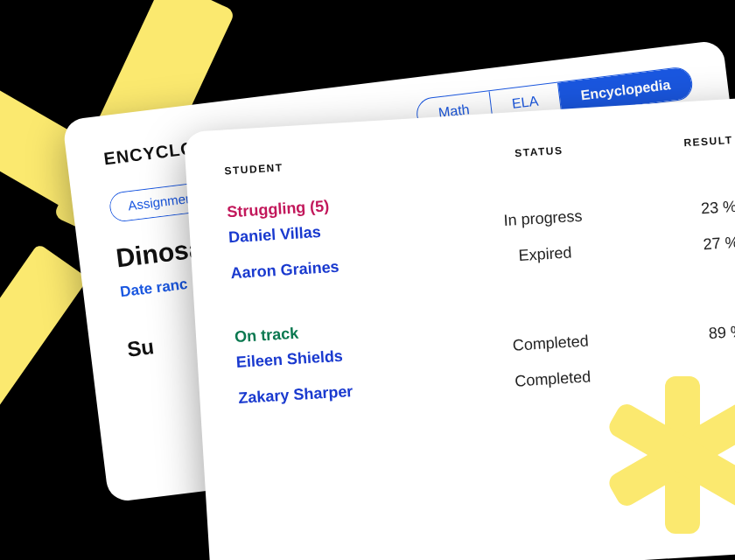  What do you see at coordinates (343, 231) in the screenshot?
I see `student-name: Daniel Villas` at bounding box center [343, 231].